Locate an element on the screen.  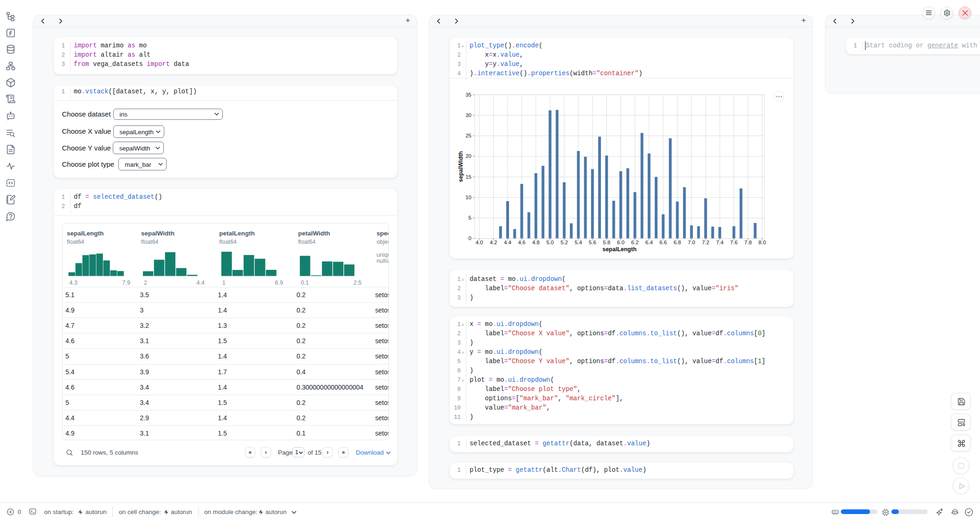
svg-text: 35 is located at coordinates (469, 95).